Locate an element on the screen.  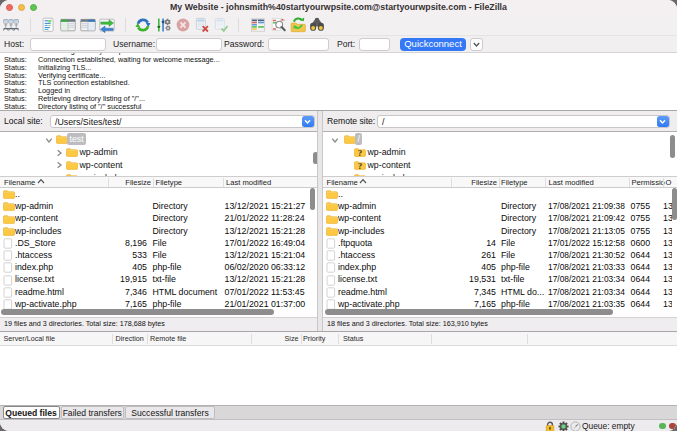
local-site-path-combobox: /Users/Sites/test/ is located at coordinates (182, 122).